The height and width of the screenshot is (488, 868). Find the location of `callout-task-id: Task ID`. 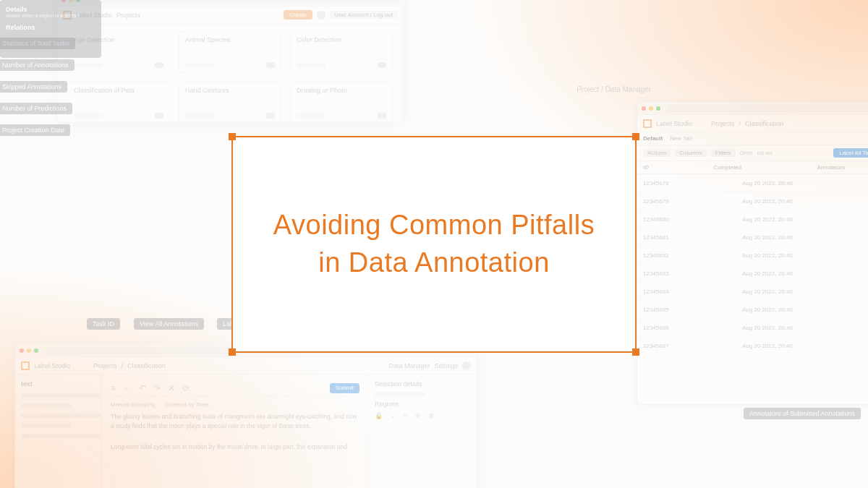

callout-task-id: Task ID is located at coordinates (103, 324).